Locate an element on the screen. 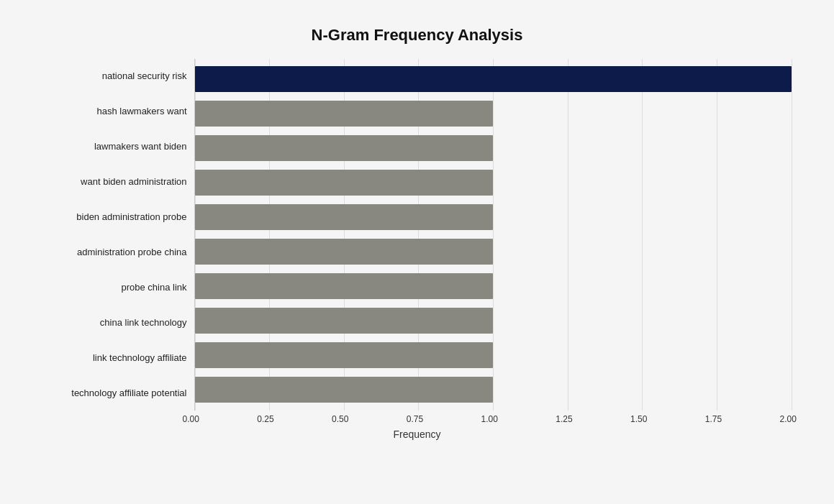 The image size is (834, 504). y-label: china link technology is located at coordinates (115, 322).